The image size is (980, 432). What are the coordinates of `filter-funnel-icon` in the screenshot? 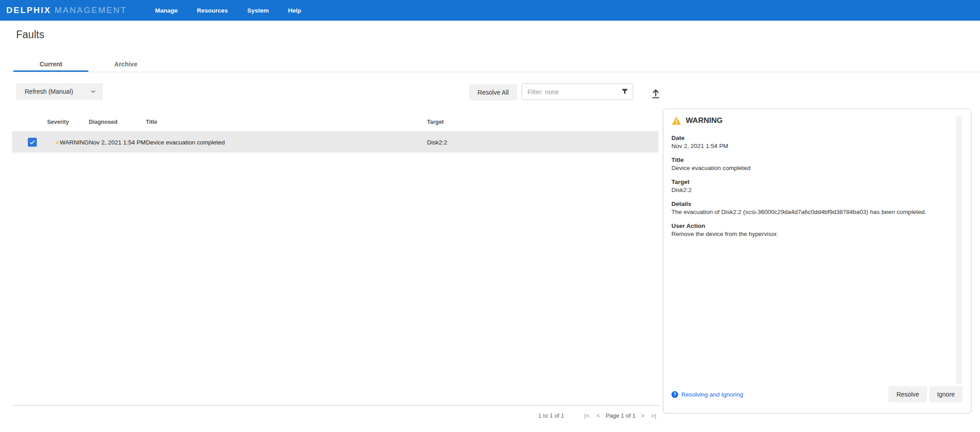 It's located at (625, 92).